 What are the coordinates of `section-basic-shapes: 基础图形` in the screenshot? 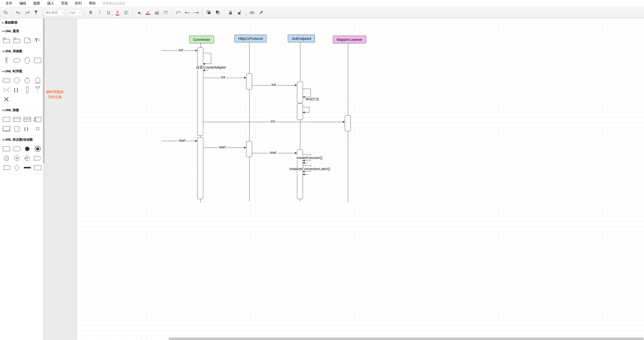 It's located at (22, 22).